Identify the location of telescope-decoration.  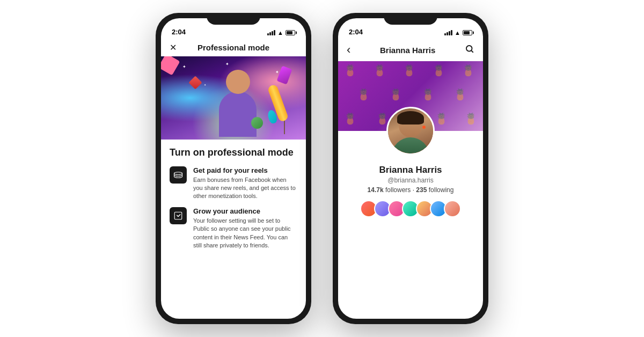
(284, 107).